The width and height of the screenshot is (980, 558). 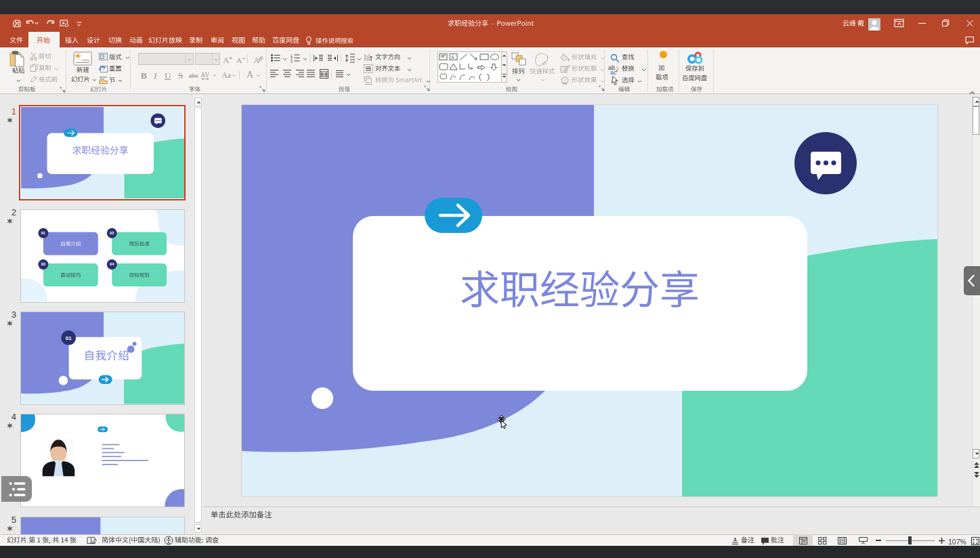 I want to click on svg-text: AV, so click(x=205, y=74).